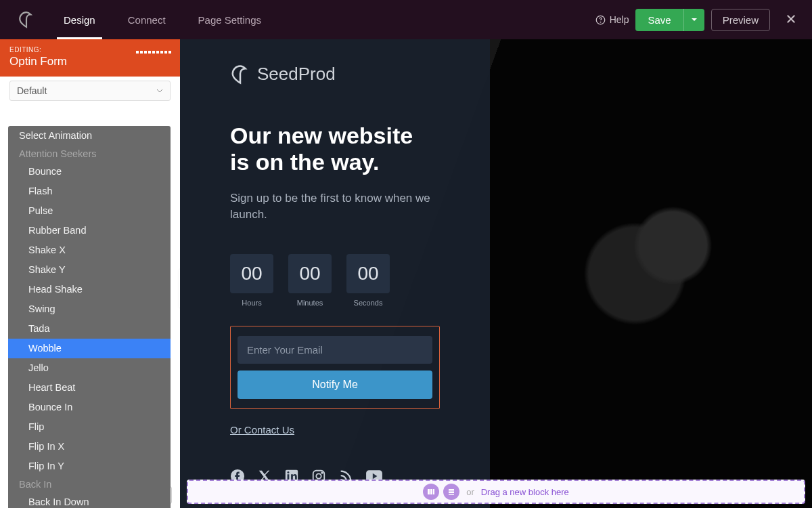  Describe the element at coordinates (26, 20) in the screenshot. I see `seedprod-leaf-icon` at that location.